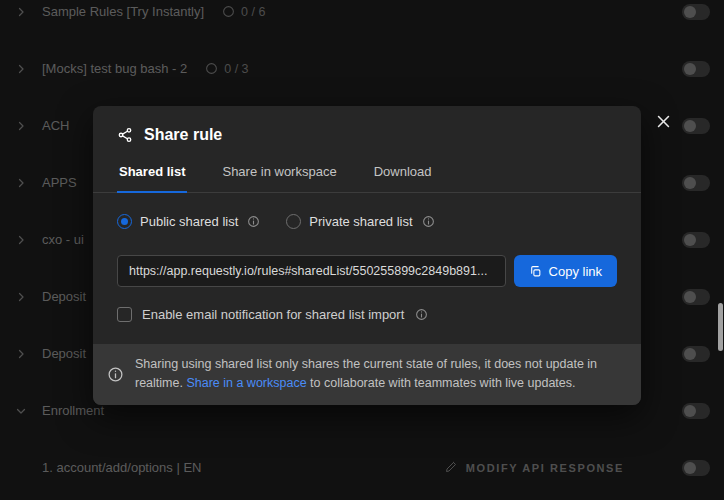  What do you see at coordinates (246, 383) in the screenshot?
I see `share-in-workspace-link: Share in a workspace` at bounding box center [246, 383].